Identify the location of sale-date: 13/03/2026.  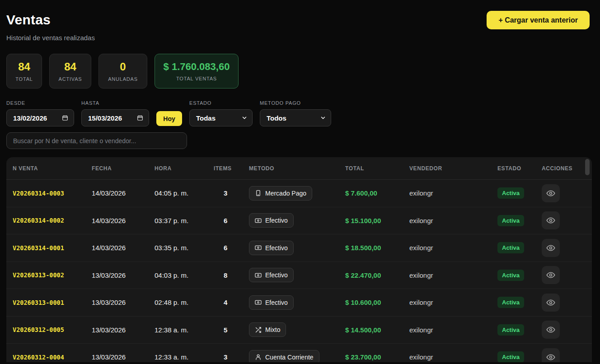
(123, 357).